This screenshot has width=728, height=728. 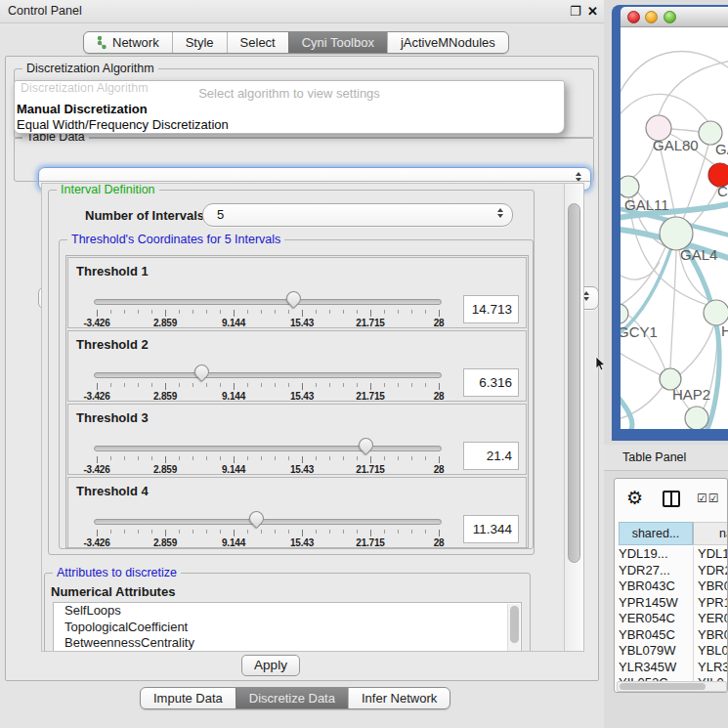 I want to click on apply-button: Apply, so click(x=271, y=665).